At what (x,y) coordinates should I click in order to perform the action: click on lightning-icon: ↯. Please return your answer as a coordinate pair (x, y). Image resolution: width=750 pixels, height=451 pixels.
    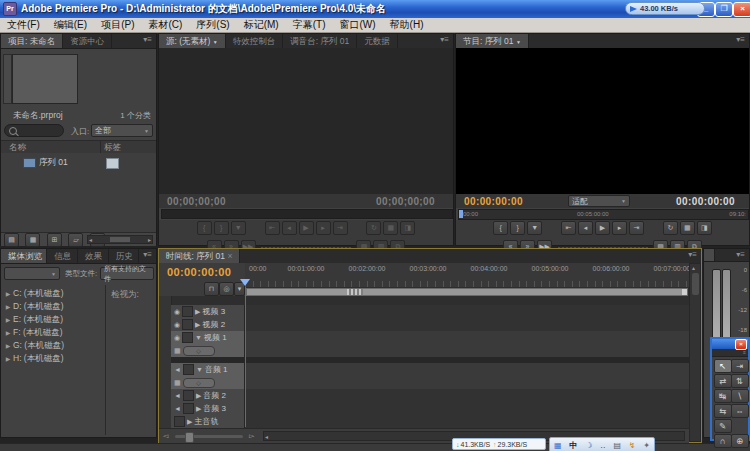
    Looking at the image, I should click on (632, 446).